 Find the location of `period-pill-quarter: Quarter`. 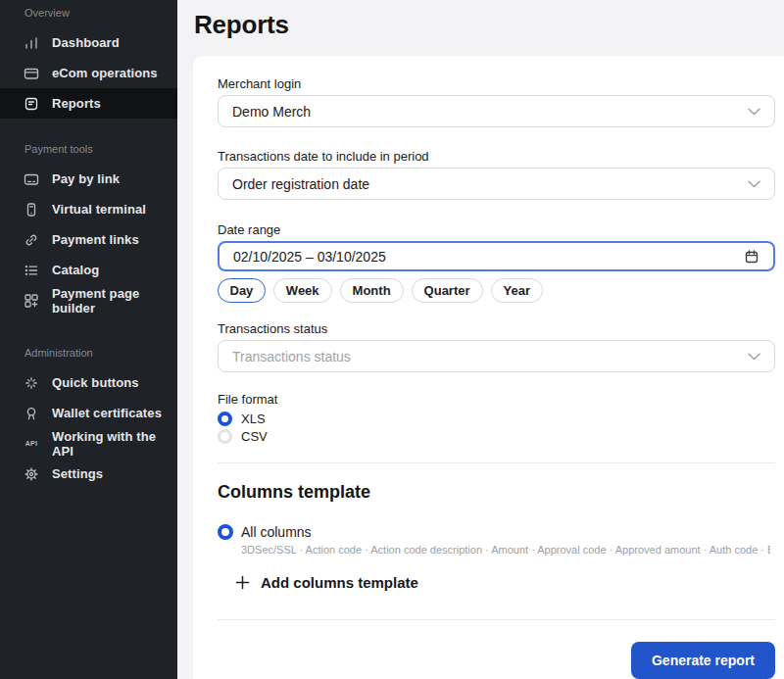

period-pill-quarter: Quarter is located at coordinates (447, 290).